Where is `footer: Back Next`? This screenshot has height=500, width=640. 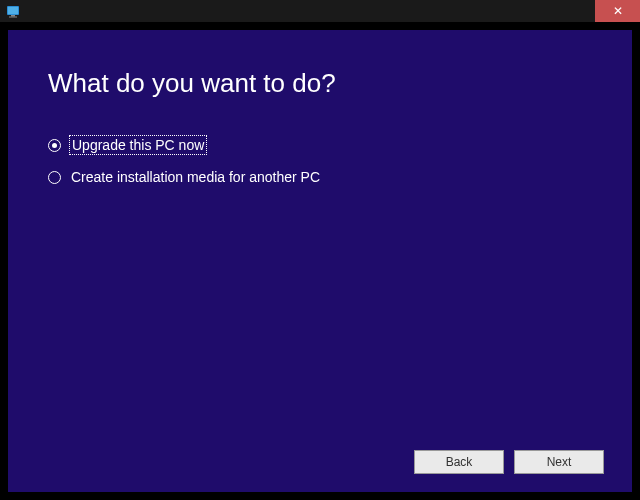 footer: Back Next is located at coordinates (509, 462).